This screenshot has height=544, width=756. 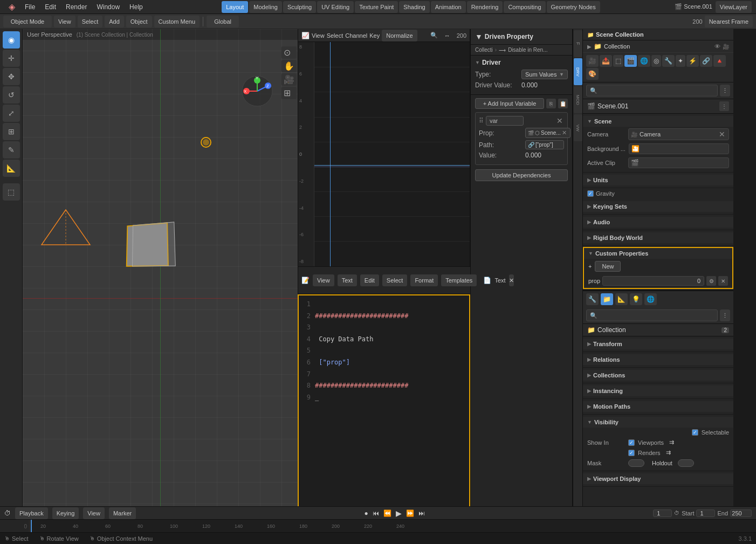 I want to click on record-btn: ●, so click(x=367, y=513).